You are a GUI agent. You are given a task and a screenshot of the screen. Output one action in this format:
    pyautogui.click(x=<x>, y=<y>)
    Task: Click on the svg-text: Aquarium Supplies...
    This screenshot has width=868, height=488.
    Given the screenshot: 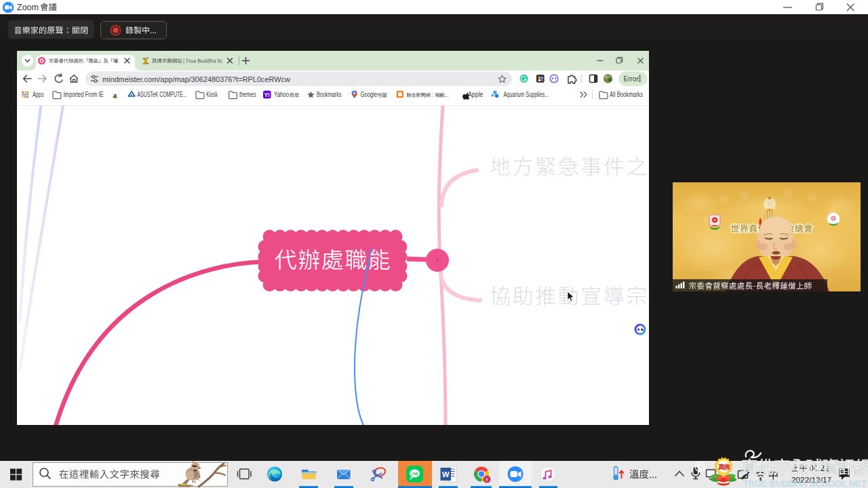 What is the action you would take?
    pyautogui.click(x=526, y=95)
    